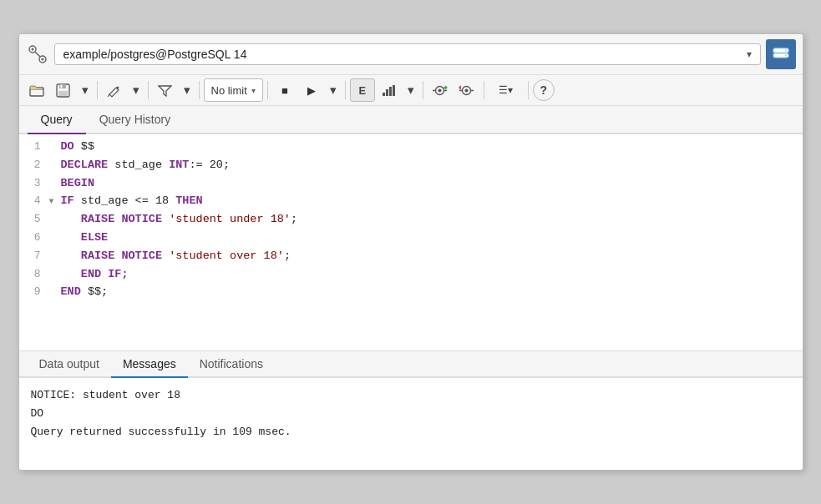 The image size is (821, 504). I want to click on tab-messages: Messages, so click(150, 365).